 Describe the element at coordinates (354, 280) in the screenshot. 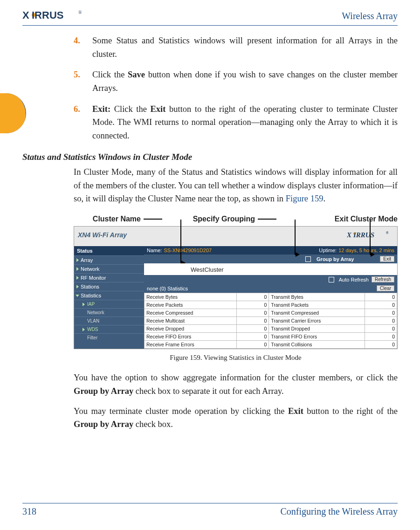

I see `auto-refresh-label: Auto Refresh` at that location.